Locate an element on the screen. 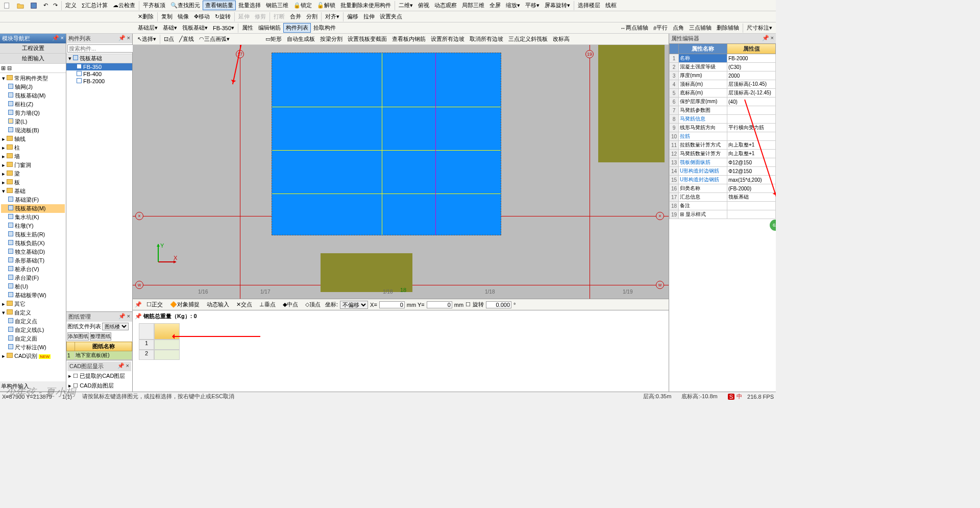 Image resolution: width=980 pixels, height=508 pixels. tree-item: 桩承台(V) is located at coordinates (33, 270).